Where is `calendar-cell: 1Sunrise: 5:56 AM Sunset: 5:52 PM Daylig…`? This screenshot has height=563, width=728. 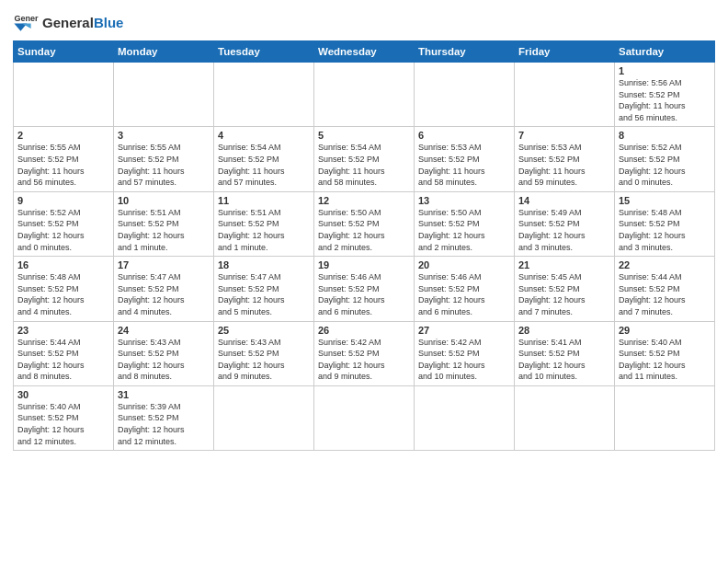 calendar-cell: 1Sunrise: 5:56 AM Sunset: 5:52 PM Daylig… is located at coordinates (665, 95).